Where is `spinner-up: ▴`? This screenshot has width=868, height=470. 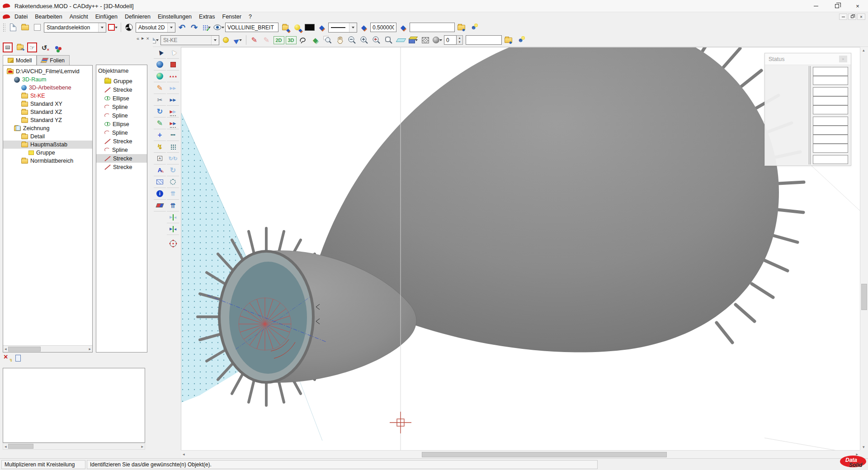 spinner-up: ▴ is located at coordinates (459, 38).